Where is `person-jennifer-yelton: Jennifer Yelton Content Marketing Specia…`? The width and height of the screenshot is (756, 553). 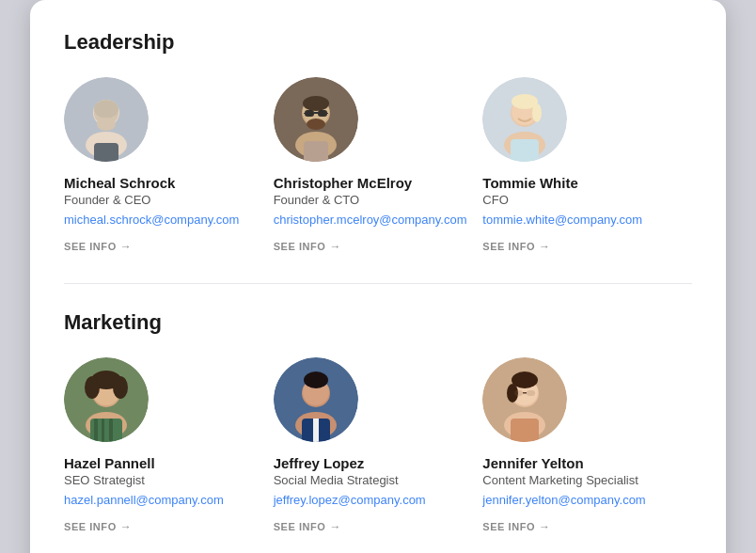 person-jennifer-yelton: Jennifer Yelton Content Marketing Specia… is located at coordinates (587, 455).